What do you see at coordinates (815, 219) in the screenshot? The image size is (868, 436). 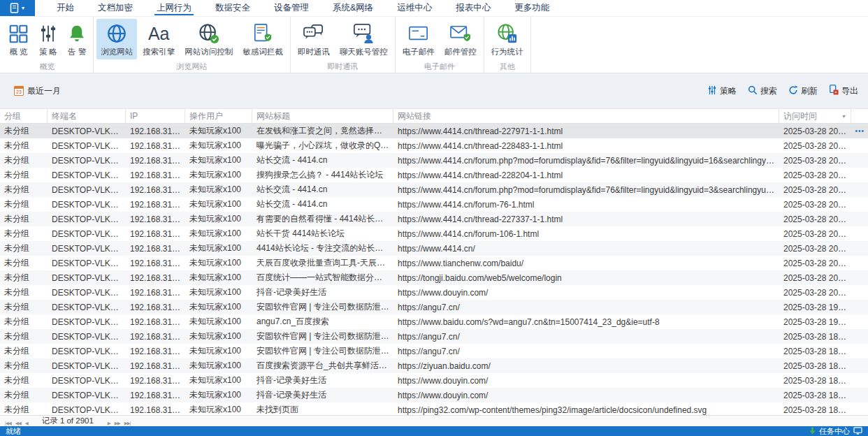 I see `cell-time: 2025-03-28 20:01:58` at bounding box center [815, 219].